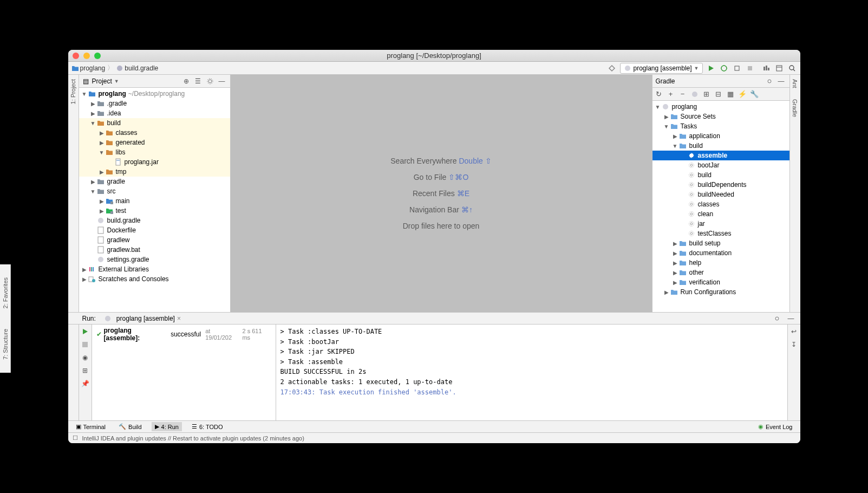 This screenshot has height=493, width=868. Describe the element at coordinates (721, 273) in the screenshot. I see `tree-item: ▶other` at that location.